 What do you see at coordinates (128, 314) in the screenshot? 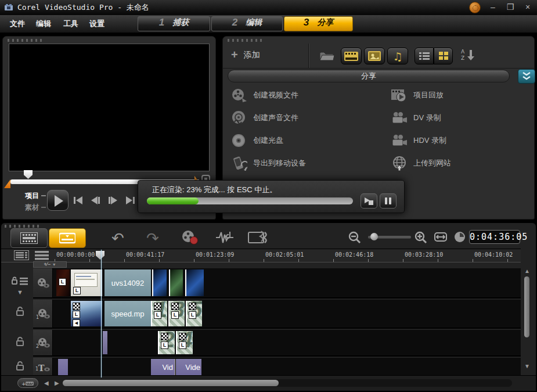
I see `overlay-clip: speed.mp` at bounding box center [128, 314].